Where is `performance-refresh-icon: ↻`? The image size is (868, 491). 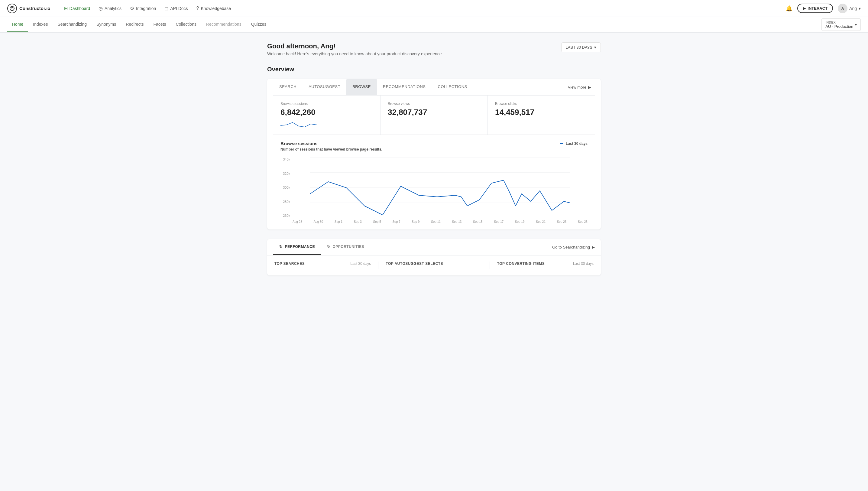 performance-refresh-icon: ↻ is located at coordinates (281, 247).